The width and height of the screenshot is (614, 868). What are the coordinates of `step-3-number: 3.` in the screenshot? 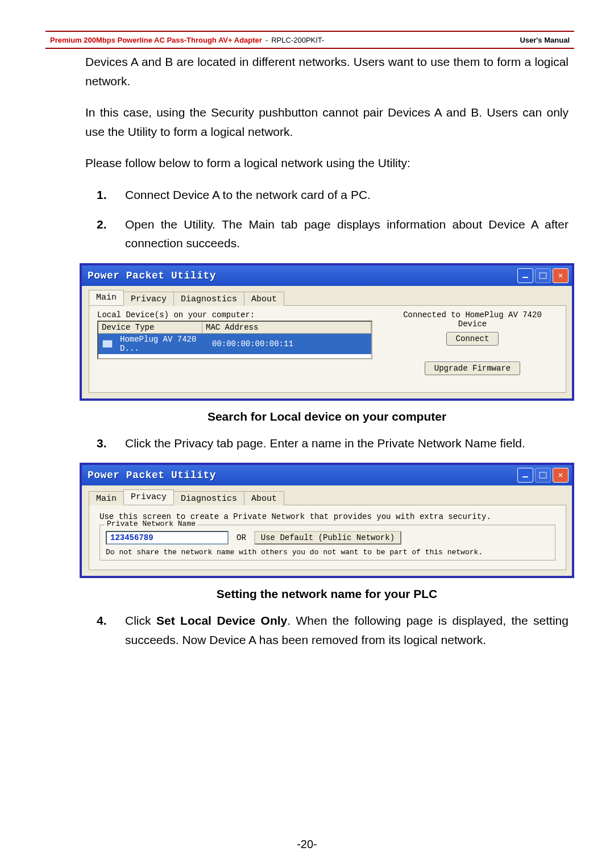 It's located at (102, 443).